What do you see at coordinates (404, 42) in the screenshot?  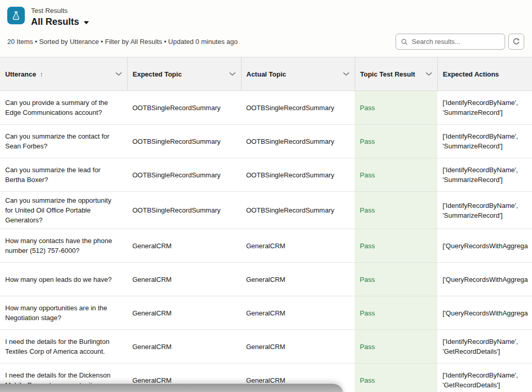 I see `search-icon` at bounding box center [404, 42].